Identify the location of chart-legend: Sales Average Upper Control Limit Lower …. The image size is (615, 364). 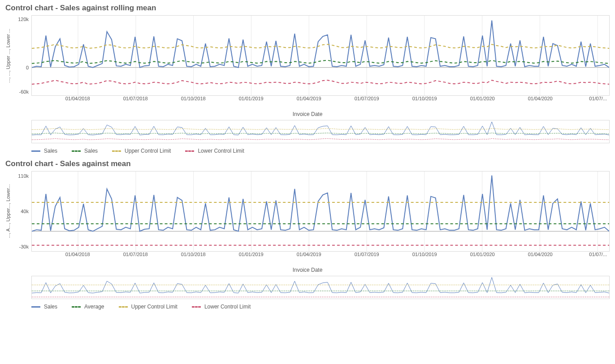
(320, 307).